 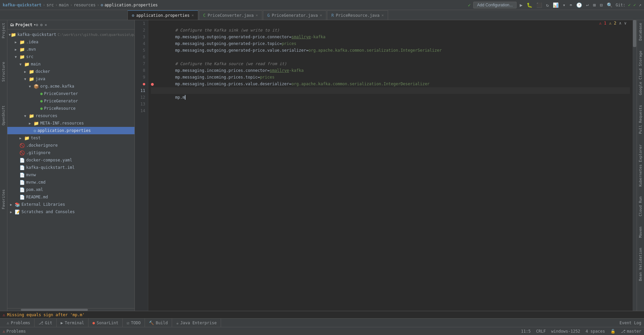 What do you see at coordinates (71, 153) in the screenshot?
I see `tree-item-gitignore: 🚫 .gitignore` at bounding box center [71, 153].